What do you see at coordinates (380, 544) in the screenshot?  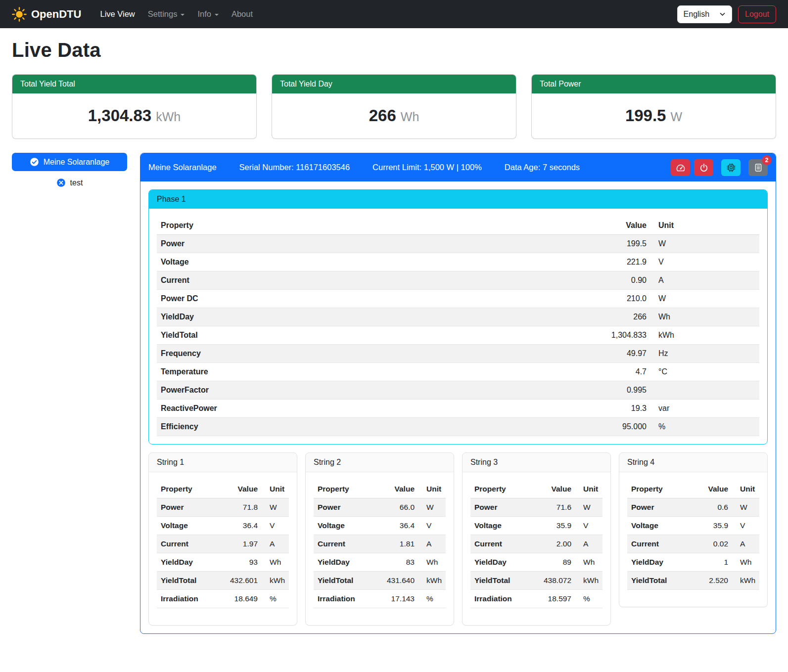 I see `string-2-table: Property Value Unit Power66.0WVoltage36.…` at bounding box center [380, 544].